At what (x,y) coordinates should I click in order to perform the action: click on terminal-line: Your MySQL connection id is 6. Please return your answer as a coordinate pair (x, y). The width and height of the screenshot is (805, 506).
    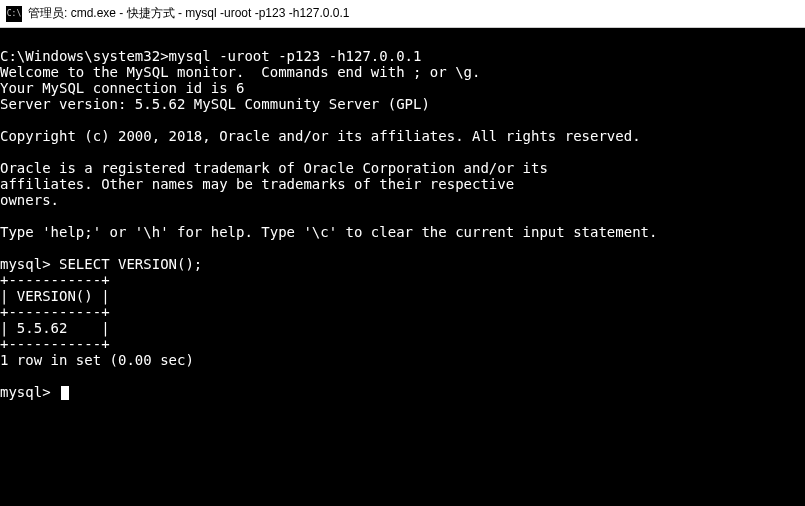
    Looking at the image, I should click on (122, 88).